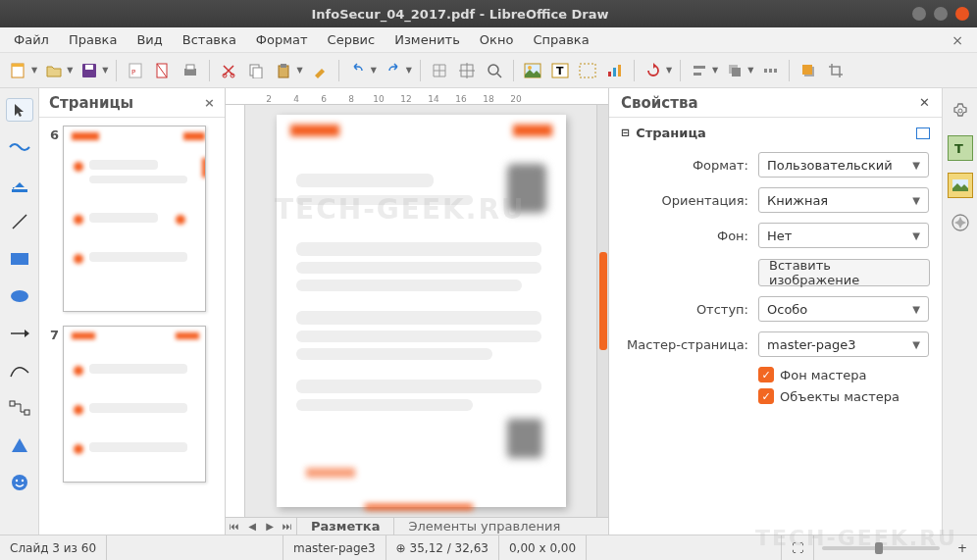 The image size is (977, 560). What do you see at coordinates (941, 14) in the screenshot?
I see `maximize-button` at bounding box center [941, 14].